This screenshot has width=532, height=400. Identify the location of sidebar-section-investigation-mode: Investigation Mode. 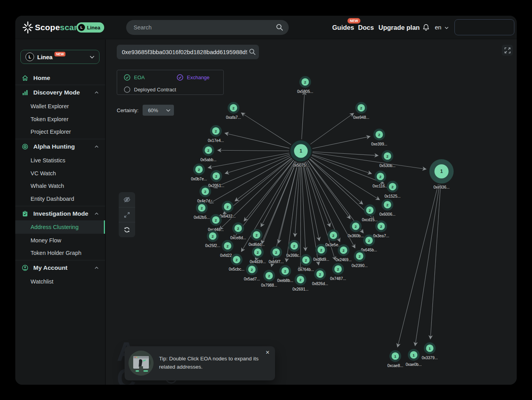
(60, 214).